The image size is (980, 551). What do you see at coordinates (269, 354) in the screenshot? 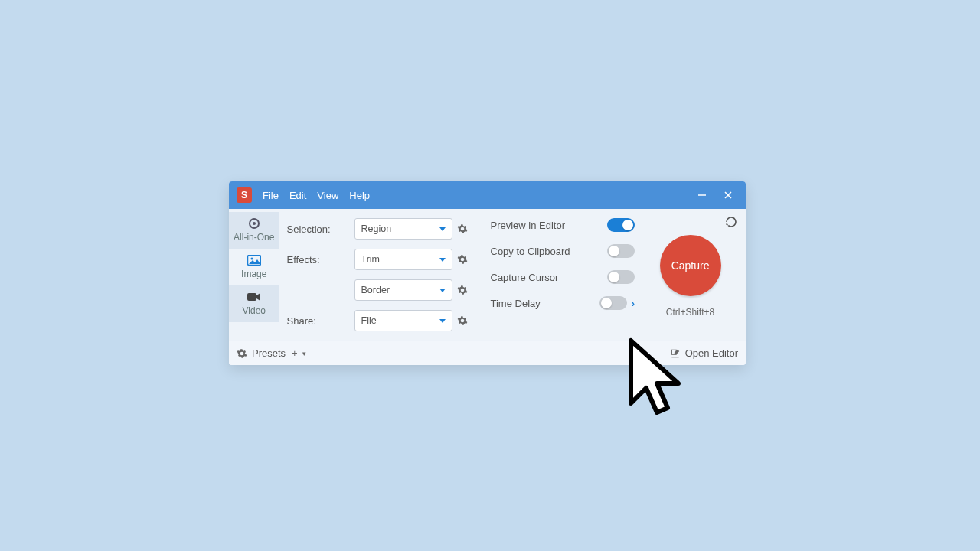
I see `presets-label: Presets` at bounding box center [269, 354].